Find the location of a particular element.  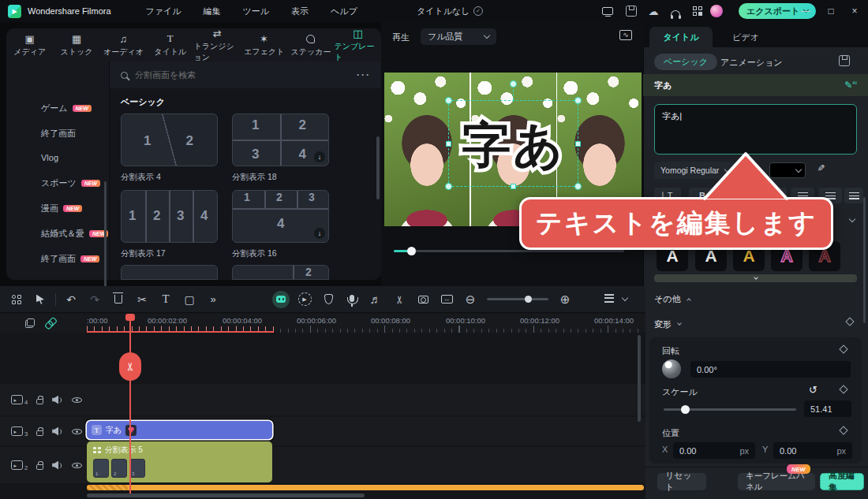

category-manga: 漫画NEW is located at coordinates (62, 208).